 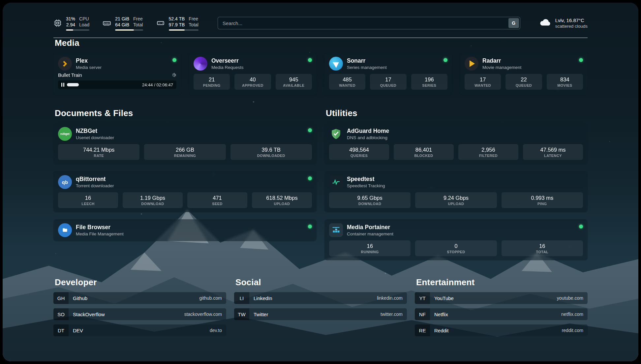 What do you see at coordinates (429, 82) in the screenshot?
I see `stat-series: 196SERIES` at bounding box center [429, 82].